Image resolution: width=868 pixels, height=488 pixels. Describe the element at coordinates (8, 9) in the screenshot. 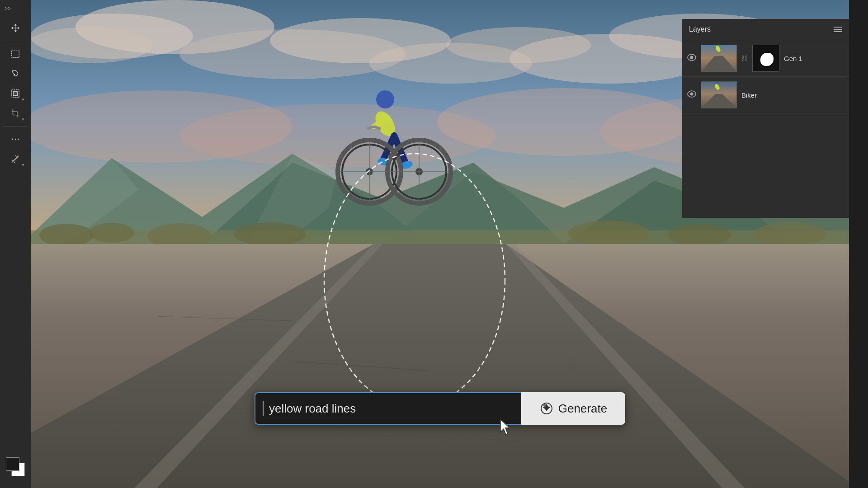

I see `collapse-icon: >>` at that location.